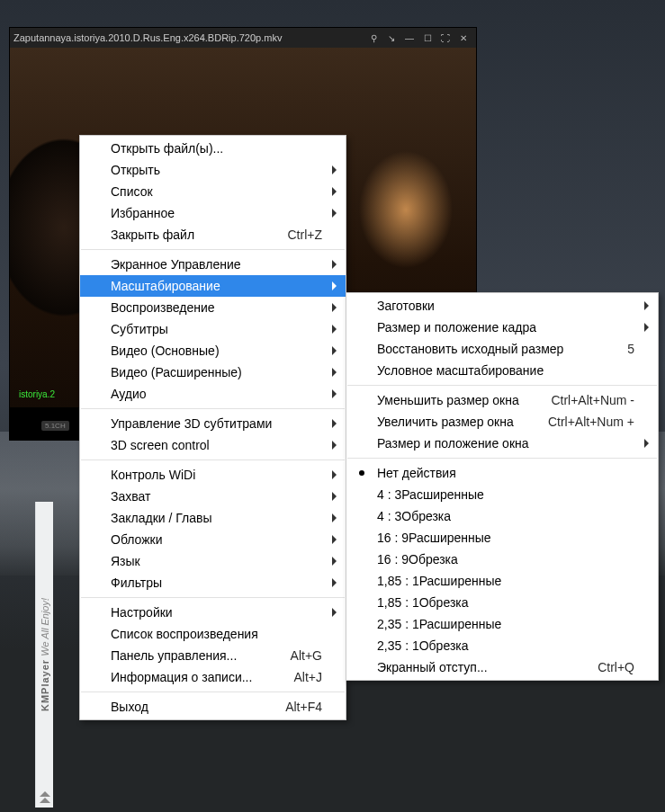  What do you see at coordinates (212, 351) in the screenshot?
I see `context-menu-item: Видео (Основные)` at bounding box center [212, 351].